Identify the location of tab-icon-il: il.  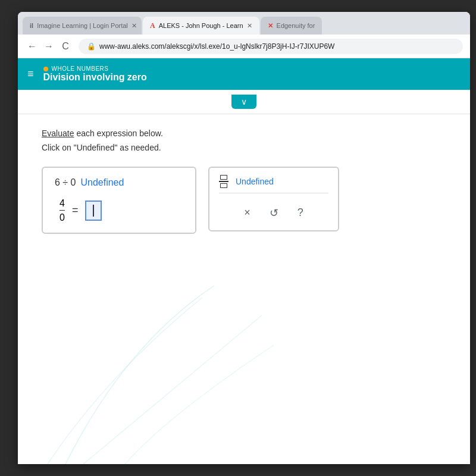
(32, 26).